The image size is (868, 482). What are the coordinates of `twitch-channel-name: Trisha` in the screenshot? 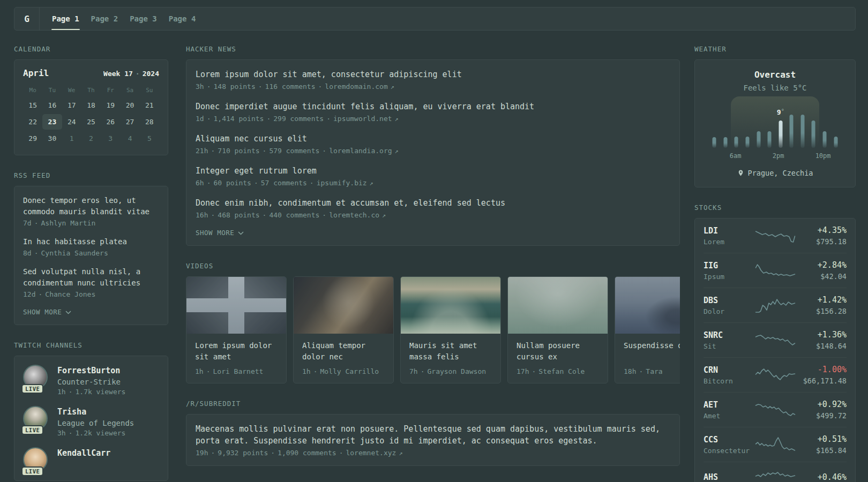 It's located at (95, 412).